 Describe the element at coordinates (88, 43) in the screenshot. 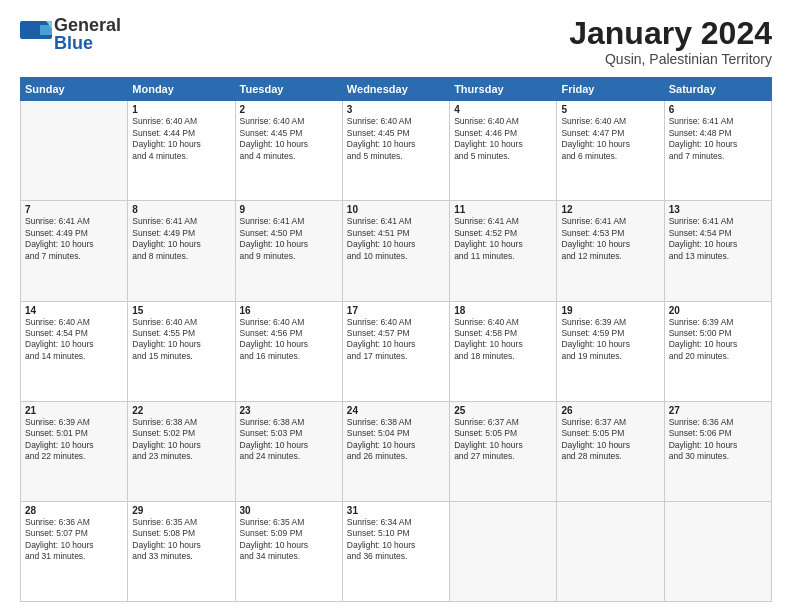

I see `logo-blue: Blue` at that location.